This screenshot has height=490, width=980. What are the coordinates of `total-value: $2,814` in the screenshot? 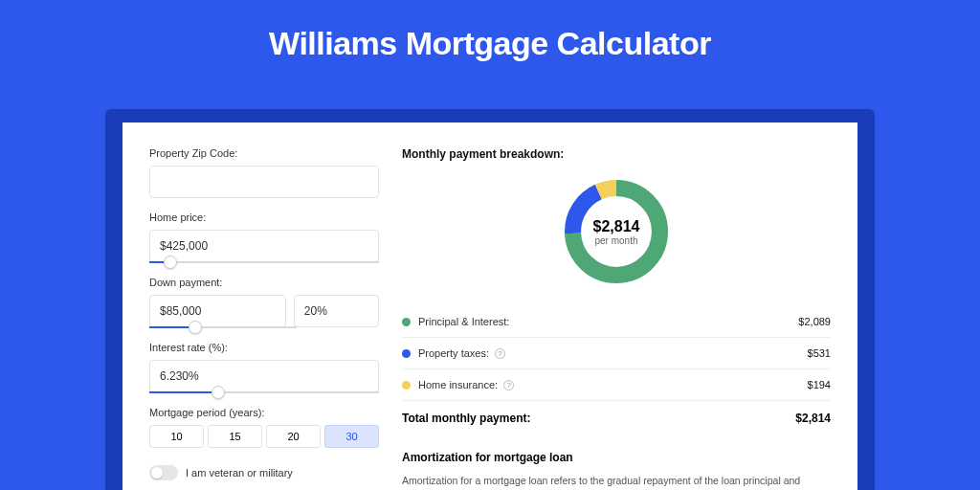 It's located at (813, 418).